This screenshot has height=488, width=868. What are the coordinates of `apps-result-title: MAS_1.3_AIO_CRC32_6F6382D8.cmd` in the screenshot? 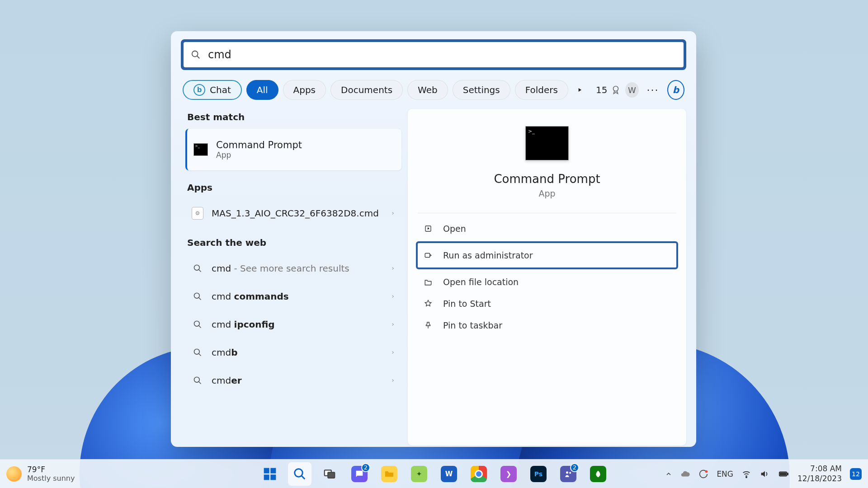 It's located at (297, 213).